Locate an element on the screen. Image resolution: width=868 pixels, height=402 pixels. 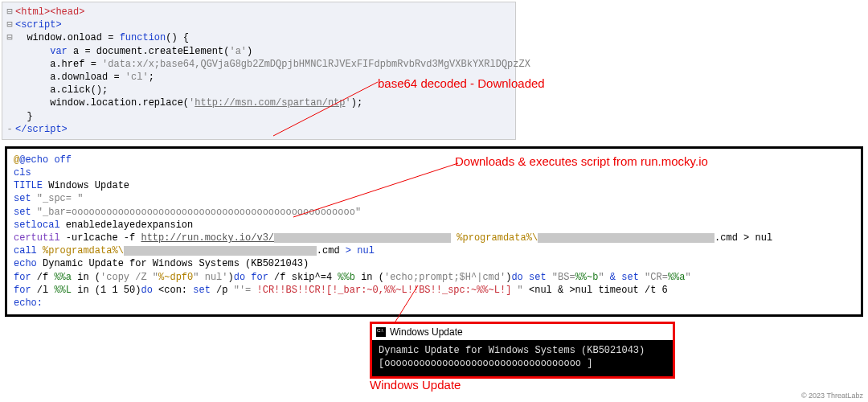
code-line: ⊟<script> is located at coordinates (256, 25).